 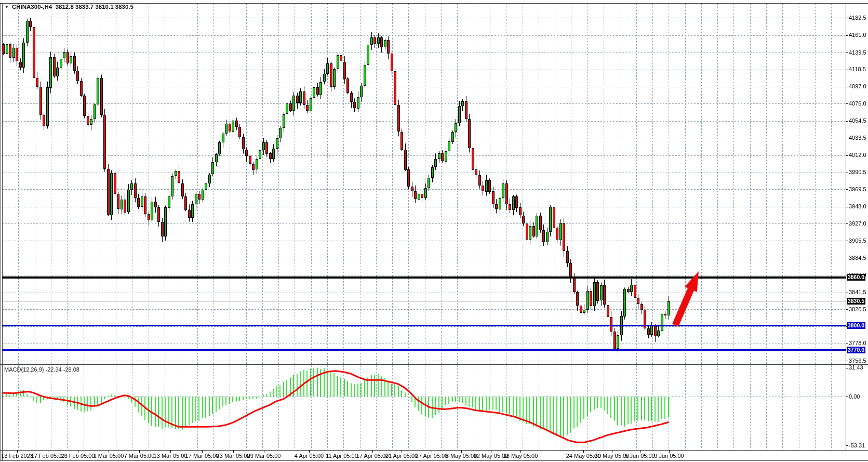 What do you see at coordinates (69, 7) in the screenshot?
I see `chart-title-bar: ▼ CHINA300-,H4 3812.8 3833.7 3810.1 3830…` at bounding box center [69, 7].